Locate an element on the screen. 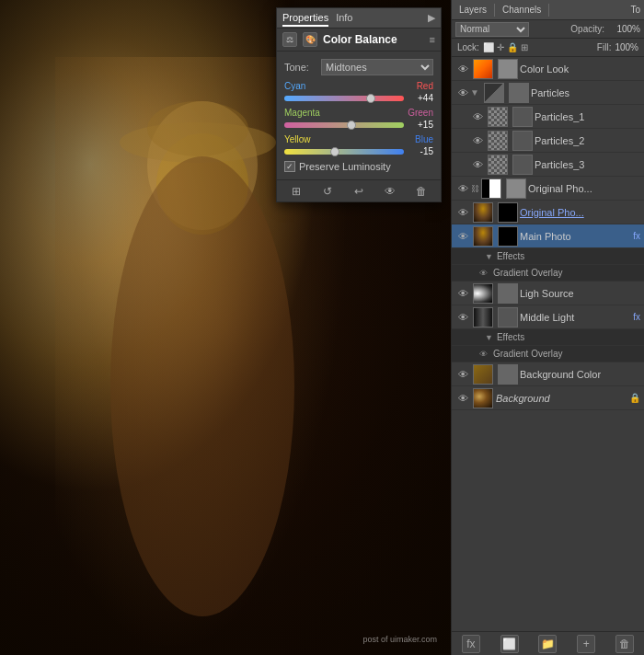 The width and height of the screenshot is (644, 655). mask-particles is located at coordinates (519, 93).